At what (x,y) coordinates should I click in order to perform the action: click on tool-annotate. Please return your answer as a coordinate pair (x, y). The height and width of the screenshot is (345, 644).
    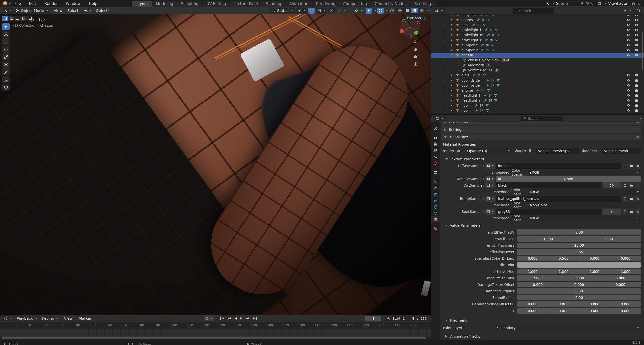
    Looking at the image, I should click on (6, 72).